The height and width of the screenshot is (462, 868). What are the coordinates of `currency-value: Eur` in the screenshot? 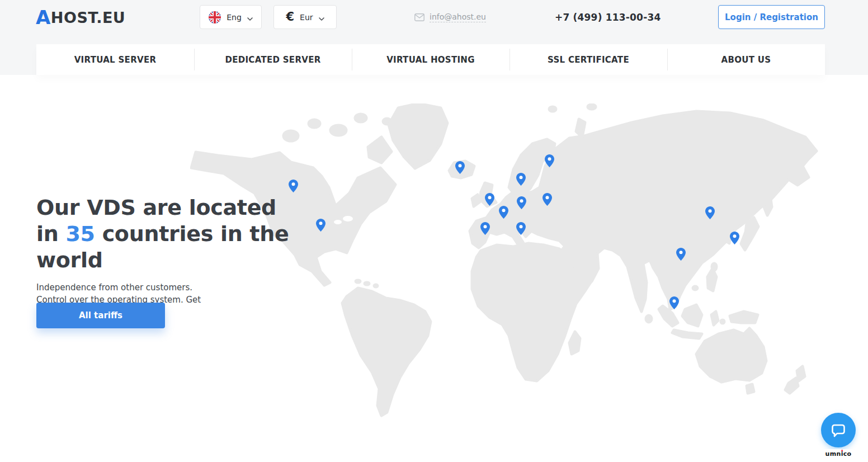 It's located at (306, 17).